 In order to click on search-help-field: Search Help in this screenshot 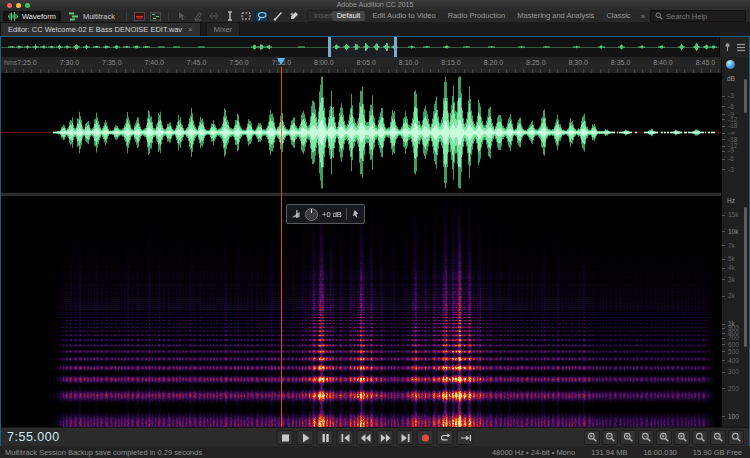, I will do `click(698, 16)`.